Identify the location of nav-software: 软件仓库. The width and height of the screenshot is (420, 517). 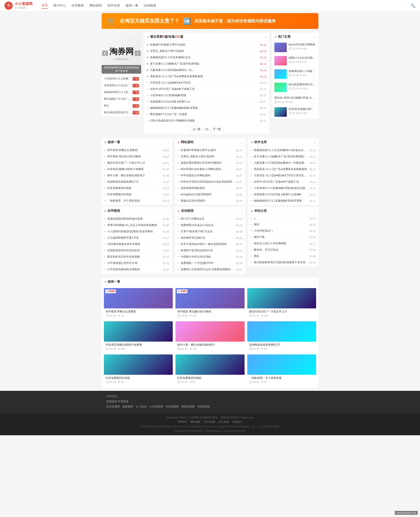
(114, 6).